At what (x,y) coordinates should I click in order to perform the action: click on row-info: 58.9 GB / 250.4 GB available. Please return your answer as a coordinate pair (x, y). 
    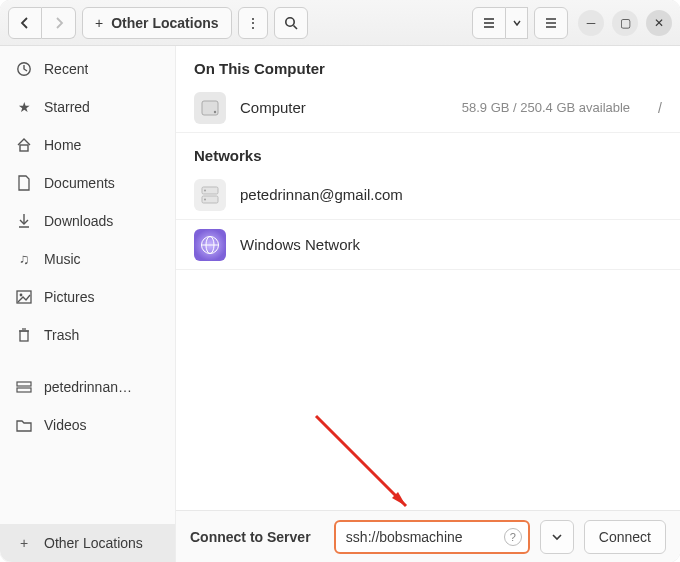
    Looking at the image, I should click on (546, 108).